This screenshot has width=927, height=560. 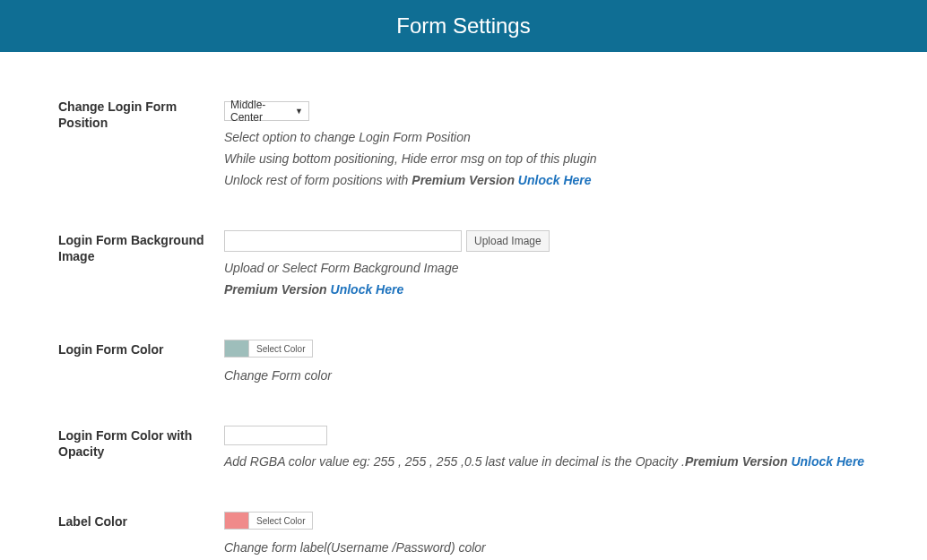 I want to click on control-form-color-opacity: Add RGBA color value eg: 255 , 255 , 255…, so click(x=547, y=448).